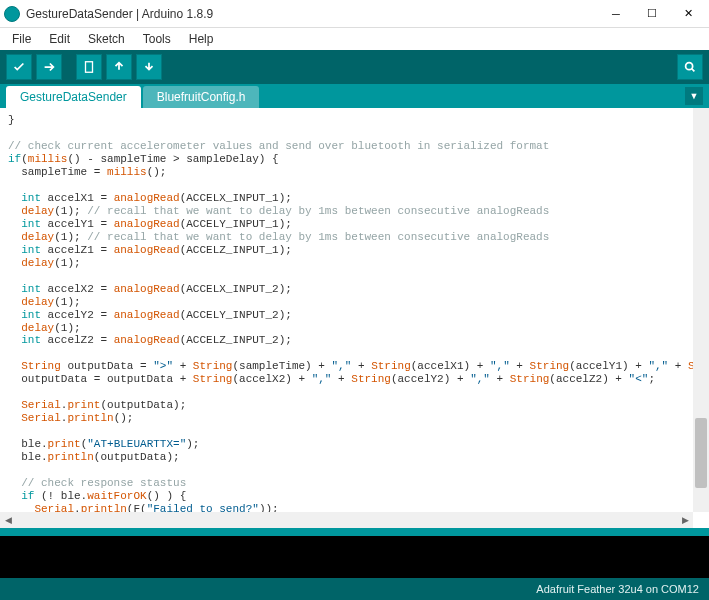 The width and height of the screenshot is (709, 600). I want to click on verify-button, so click(19, 67).